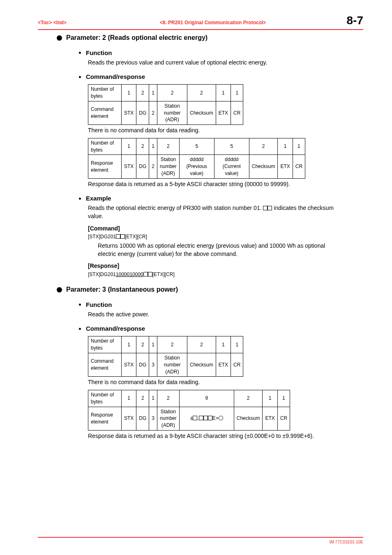 The image size is (392, 555). Describe the element at coordinates (226, 237) in the screenshot. I see `command-code: [STX]DG201[ETX][CR]` at that location.